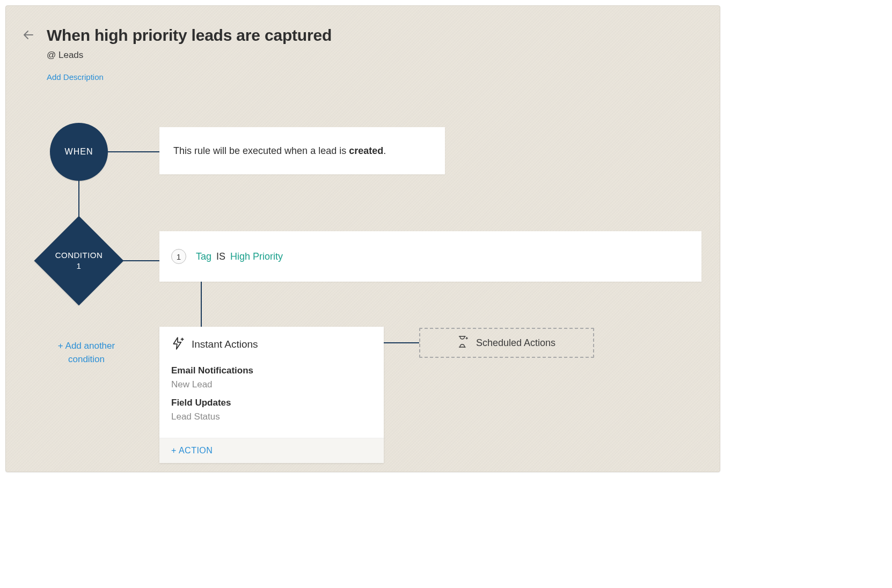 The image size is (892, 588). Describe the element at coordinates (463, 343) in the screenshot. I see `hourglass-icon` at that location.